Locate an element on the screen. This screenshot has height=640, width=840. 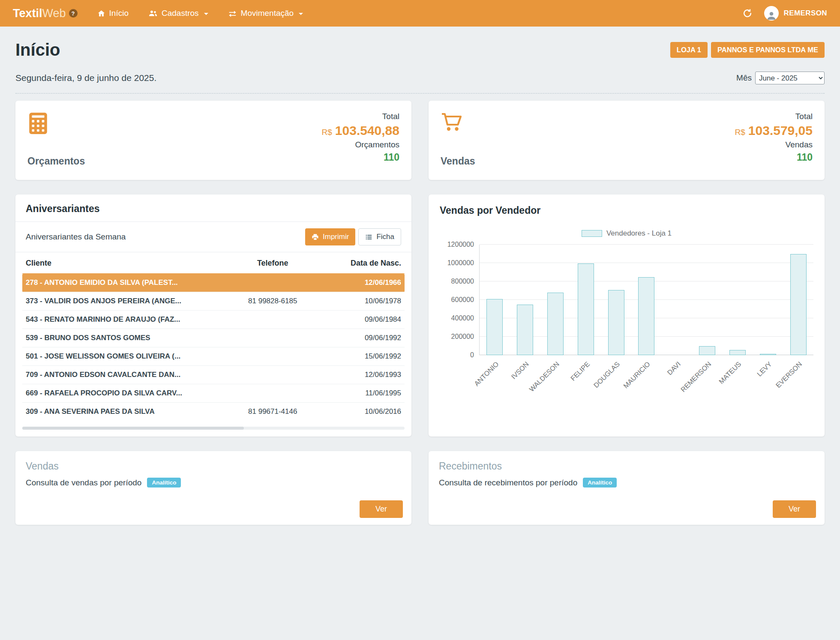
home-icon is located at coordinates (101, 14).